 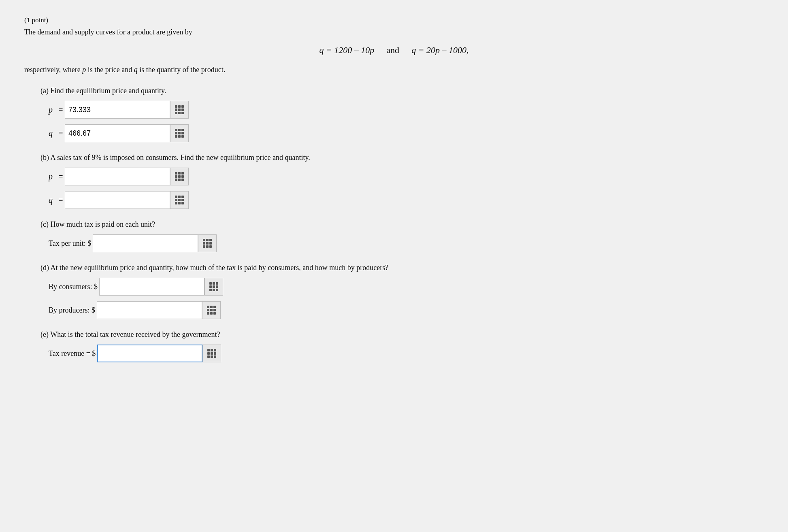 What do you see at coordinates (394, 20) in the screenshot?
I see `point-label: (1 point)` at bounding box center [394, 20].